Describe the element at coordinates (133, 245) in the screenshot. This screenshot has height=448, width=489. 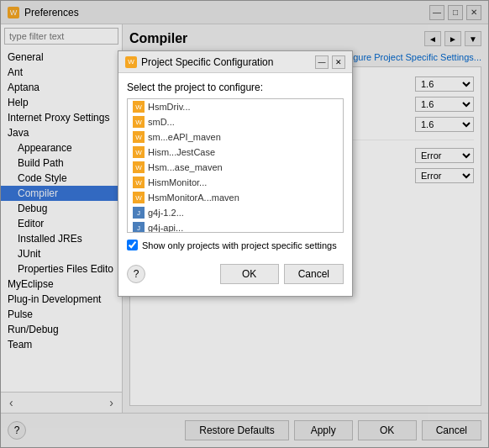
I see `show-only-checkbox` at that location.